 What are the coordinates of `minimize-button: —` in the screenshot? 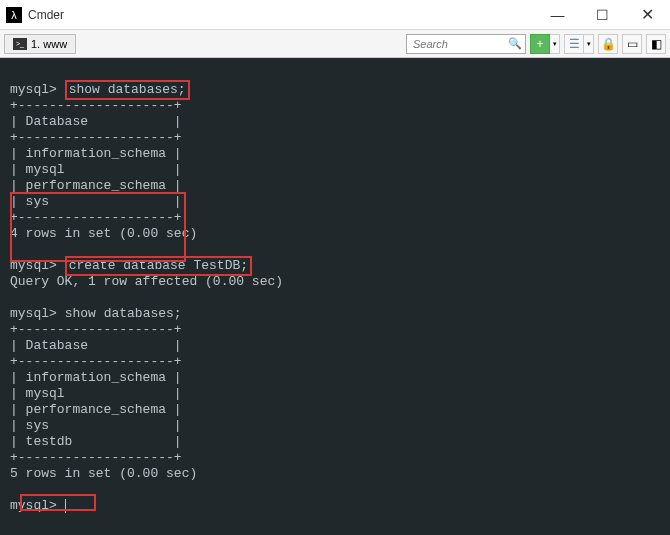 It's located at (558, 15).